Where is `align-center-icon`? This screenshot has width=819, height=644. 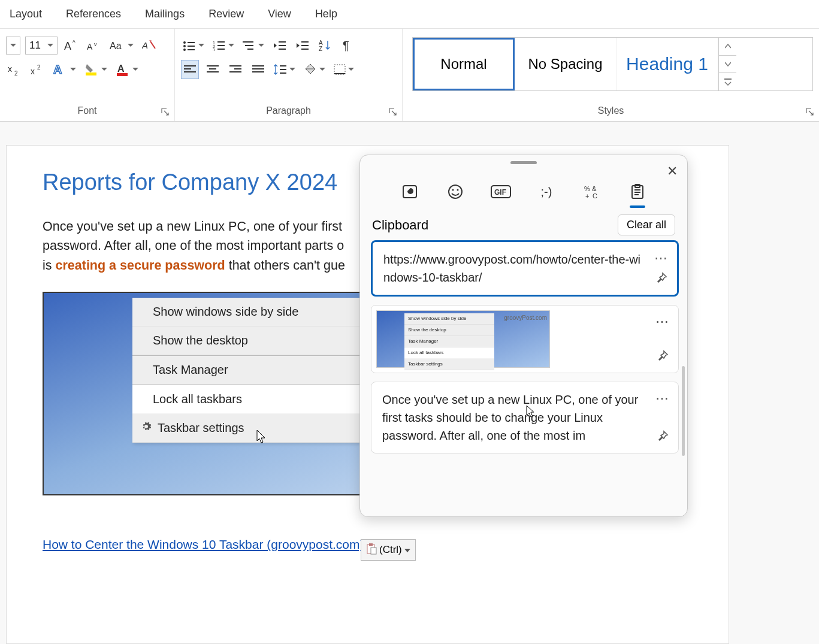 align-center-icon is located at coordinates (213, 69).